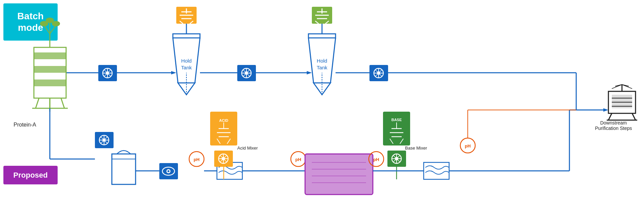 The image size is (644, 203). What do you see at coordinates (322, 58) in the screenshot?
I see `hold-tank-2: Hold Tank` at bounding box center [322, 58].